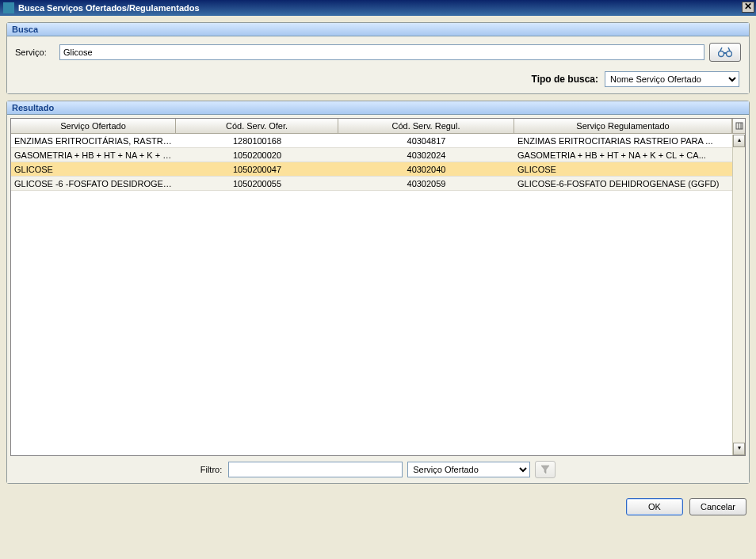 The image size is (756, 559). I want to click on cell: GLICOSE -6 -FOSFATO DESIDROGENASE, so click(94, 184).